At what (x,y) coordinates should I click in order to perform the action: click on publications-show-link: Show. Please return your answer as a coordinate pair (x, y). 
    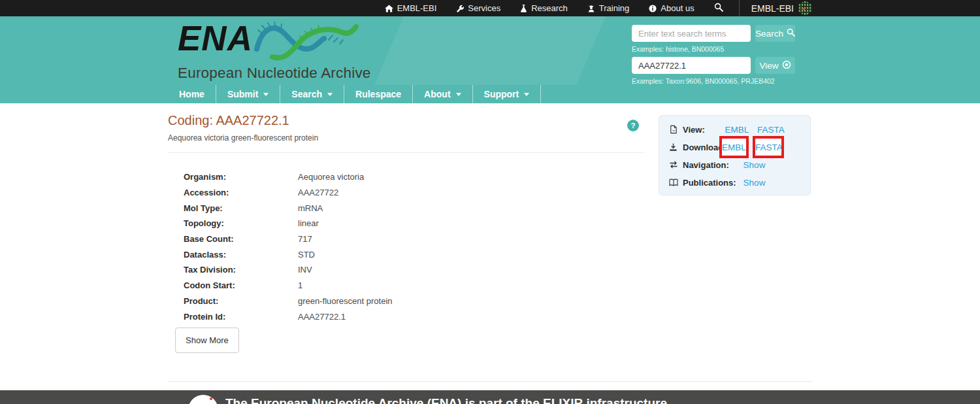
    Looking at the image, I should click on (755, 183).